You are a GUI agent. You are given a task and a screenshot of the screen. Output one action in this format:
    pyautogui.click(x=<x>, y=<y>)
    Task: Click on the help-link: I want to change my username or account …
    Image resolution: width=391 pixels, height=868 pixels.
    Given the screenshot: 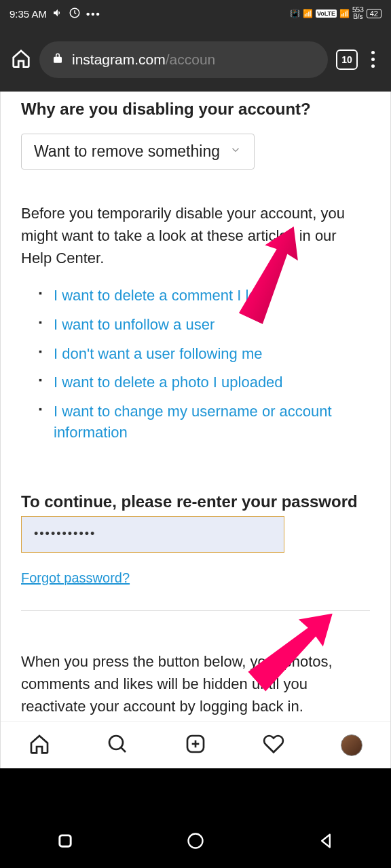 What is the action you would take?
    pyautogui.click(x=193, y=422)
    